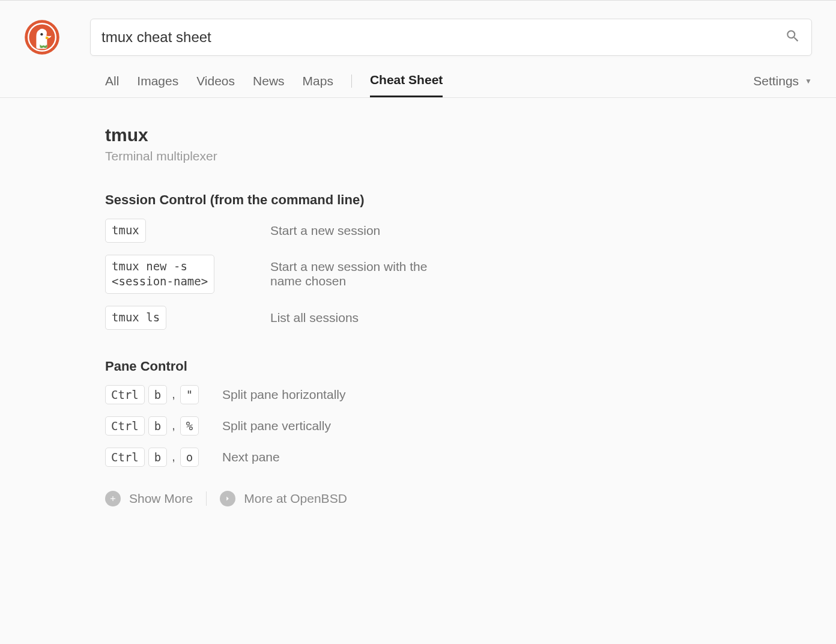 The width and height of the screenshot is (836, 644). I want to click on command-desc: Start a new session, so click(326, 231).